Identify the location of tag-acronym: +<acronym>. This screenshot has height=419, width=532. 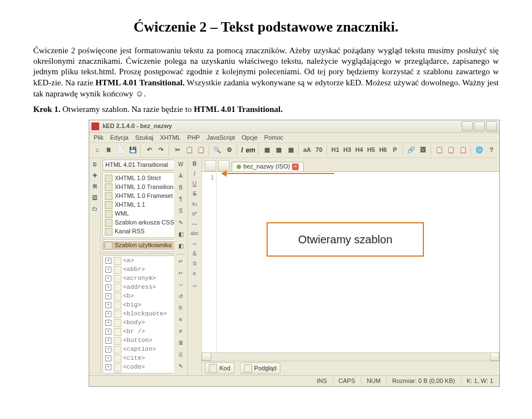
(142, 279).